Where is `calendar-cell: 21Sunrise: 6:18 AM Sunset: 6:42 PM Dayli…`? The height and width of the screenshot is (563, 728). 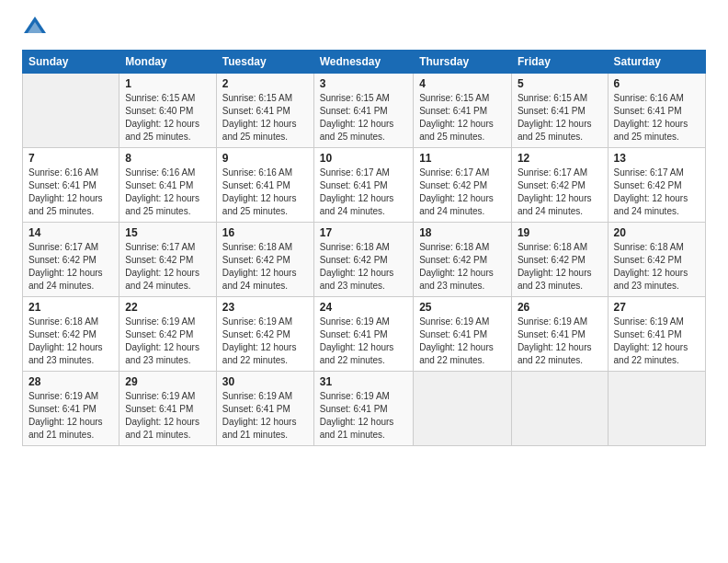 calendar-cell: 21Sunrise: 6:18 AM Sunset: 6:42 PM Dayli… is located at coordinates (72, 335).